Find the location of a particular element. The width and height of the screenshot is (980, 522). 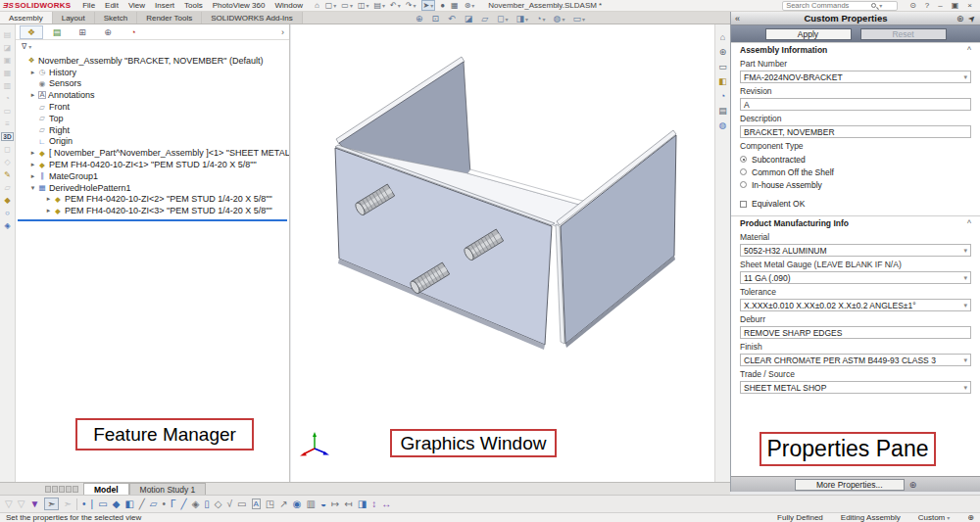

sketch-tool-icon: ↦ is located at coordinates (335, 503).